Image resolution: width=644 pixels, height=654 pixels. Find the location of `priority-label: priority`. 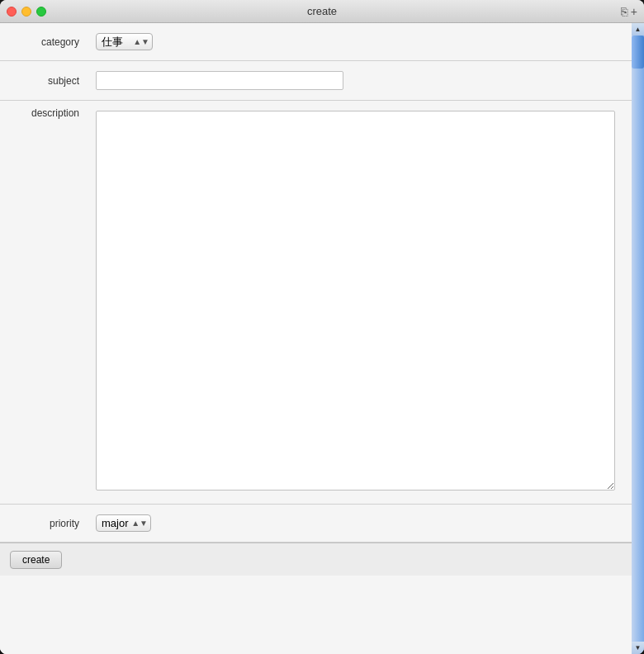

priority-label: priority is located at coordinates (45, 524).